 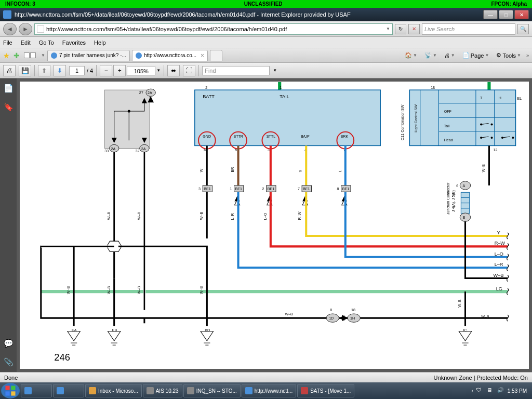 What do you see at coordinates (106, 71) in the screenshot?
I see `pdf-zoom-out-button: −` at bounding box center [106, 71].